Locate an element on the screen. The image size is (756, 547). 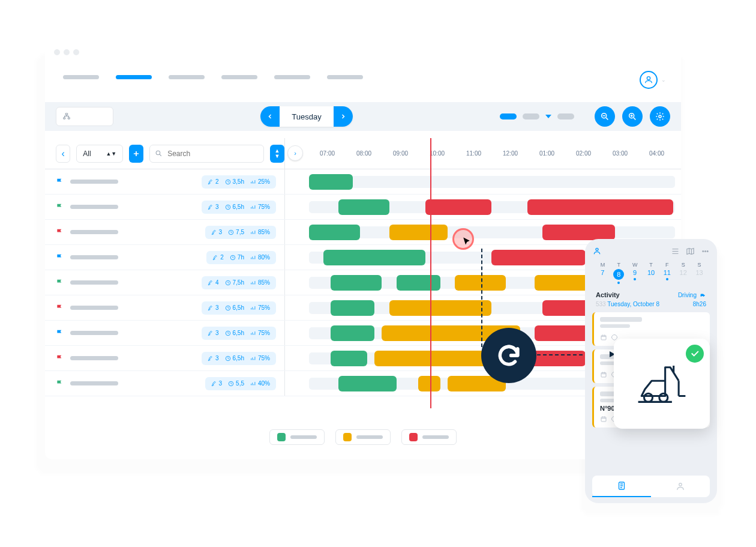
sort-button: ▲▼ is located at coordinates (277, 154).